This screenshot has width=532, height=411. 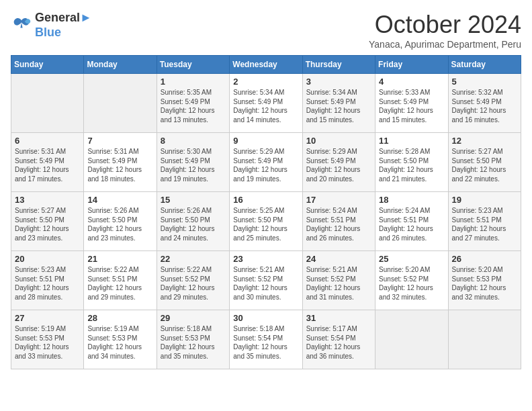 What do you see at coordinates (120, 64) in the screenshot?
I see `day-of-week-header: Monday` at bounding box center [120, 64].